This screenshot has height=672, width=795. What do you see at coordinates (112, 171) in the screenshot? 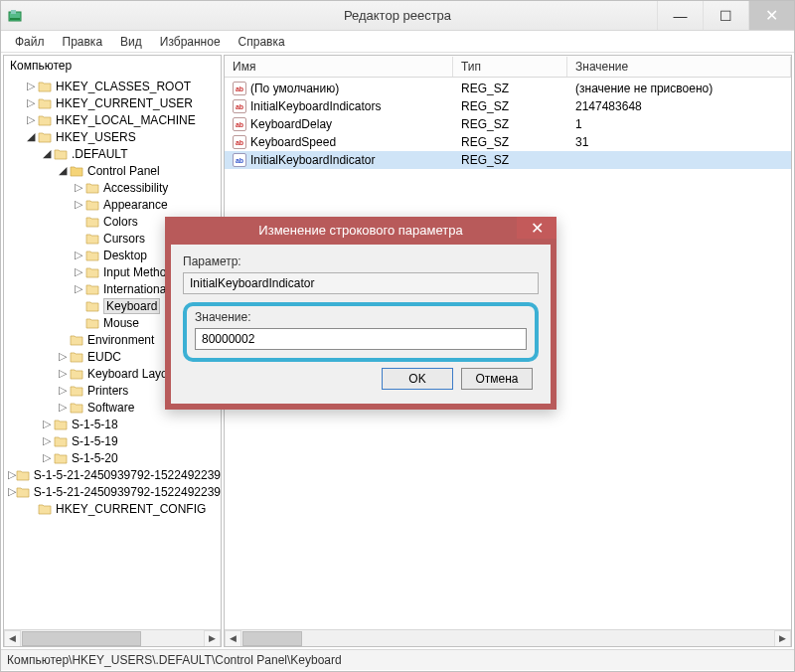
I see `tree-node: ◢Control Panel` at bounding box center [112, 171].